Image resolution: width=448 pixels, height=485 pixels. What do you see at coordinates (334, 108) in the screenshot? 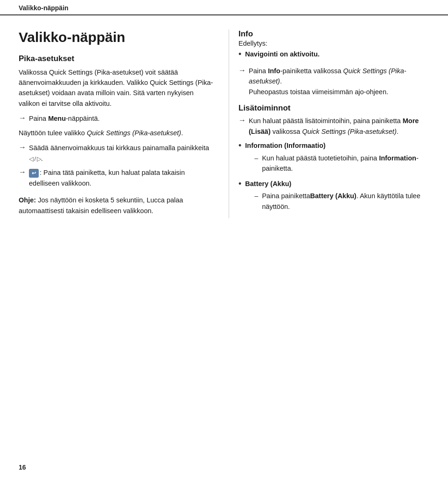
I see `lisatoiminnot-heading: Lisätoiminnot` at bounding box center [334, 108].